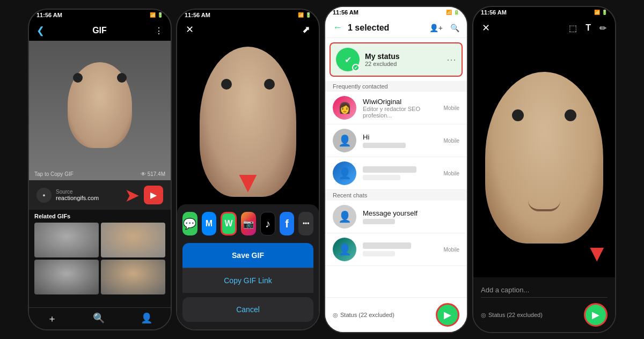 This screenshot has height=339, width=644. I want to click on contact-sub-self, so click(379, 222).